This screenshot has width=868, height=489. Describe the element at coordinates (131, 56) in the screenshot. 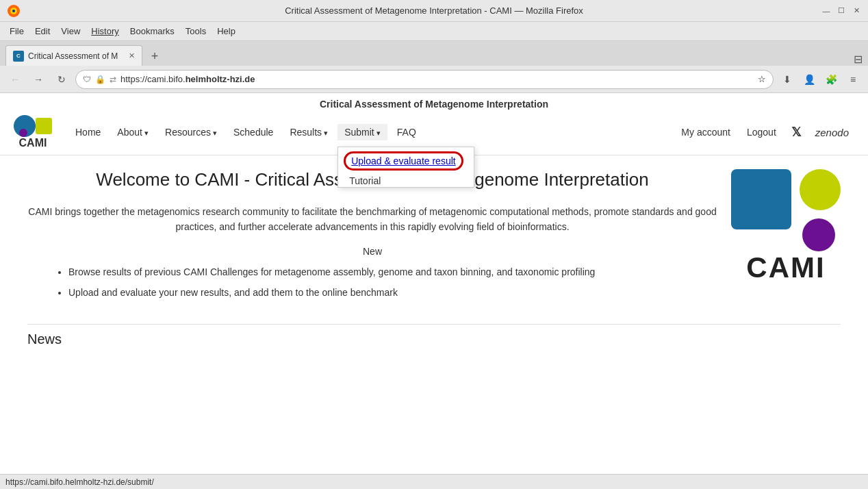

I see `tab-close-button: ✕` at that location.